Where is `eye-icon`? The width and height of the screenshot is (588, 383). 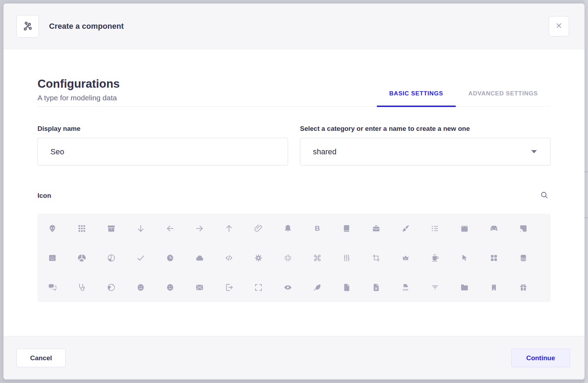 eye-icon is located at coordinates (288, 287).